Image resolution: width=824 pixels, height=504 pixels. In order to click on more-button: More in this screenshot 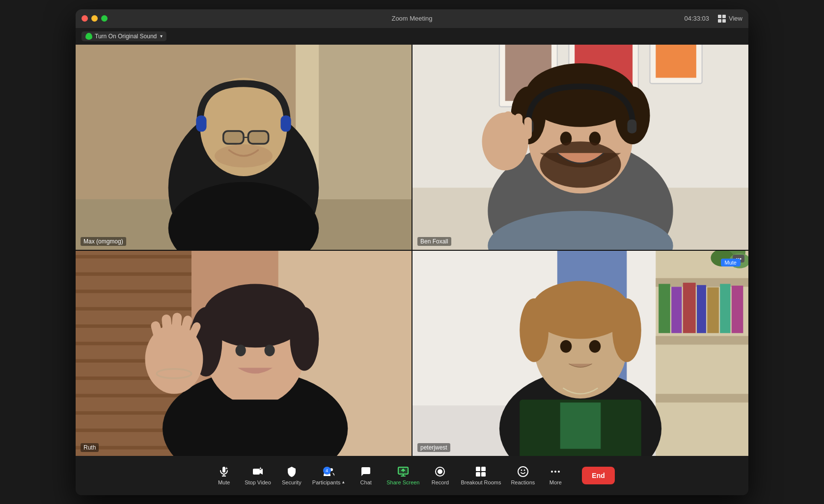, I will do `click(555, 476)`.